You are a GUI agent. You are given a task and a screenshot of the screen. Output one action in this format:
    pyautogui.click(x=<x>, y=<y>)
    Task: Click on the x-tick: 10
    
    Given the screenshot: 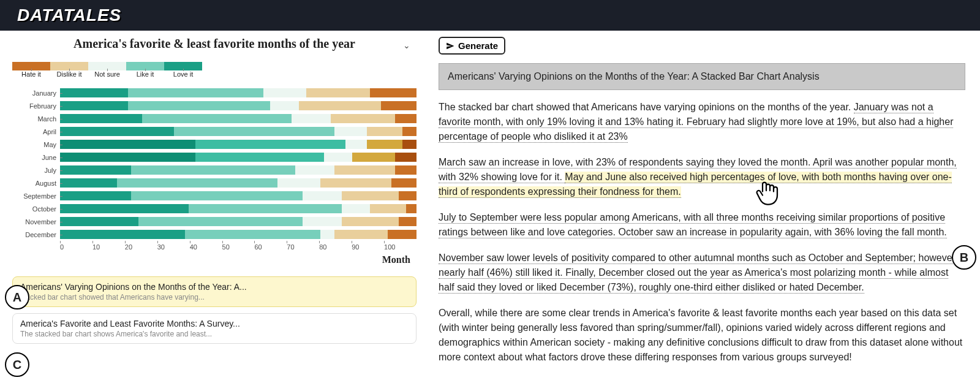 What is the action you would take?
    pyautogui.click(x=109, y=247)
    